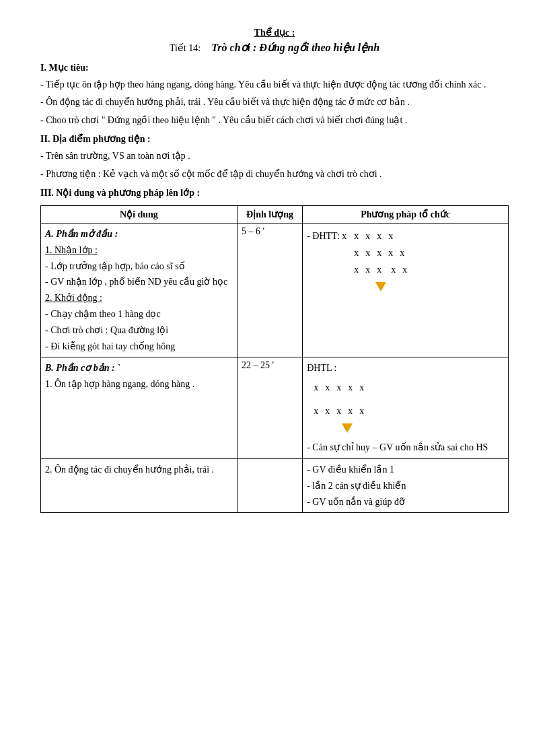  What do you see at coordinates (120, 384) in the screenshot?
I see `on-tap-1: 1. Ôn tập hợp hàng ngang, dóng hàng .` at bounding box center [120, 384].